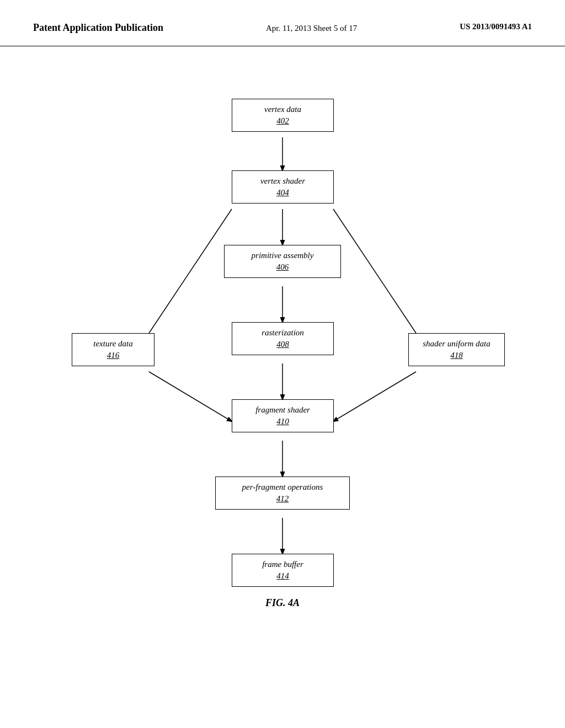 Image resolution: width=565 pixels, height=728 pixels. Describe the element at coordinates (457, 344) in the screenshot. I see `shader-uniform-label: shader uniform data` at that location.